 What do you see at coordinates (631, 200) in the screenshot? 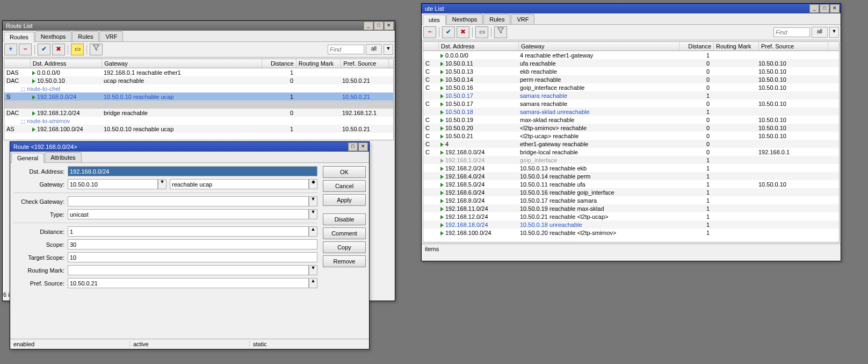
I see `table-row: 192.168.8.0/2410.50.0.17 reachable samar…` at bounding box center [631, 200].